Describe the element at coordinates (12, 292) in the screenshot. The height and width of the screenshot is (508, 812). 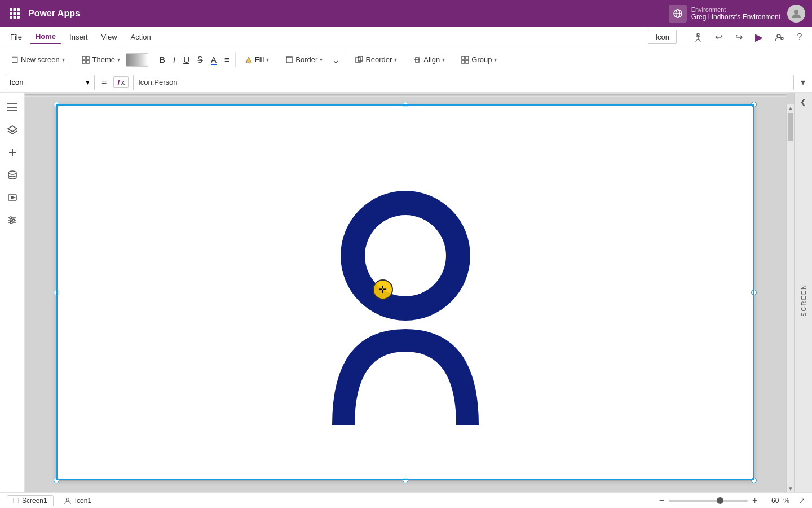
I see `left-sidebar` at that location.